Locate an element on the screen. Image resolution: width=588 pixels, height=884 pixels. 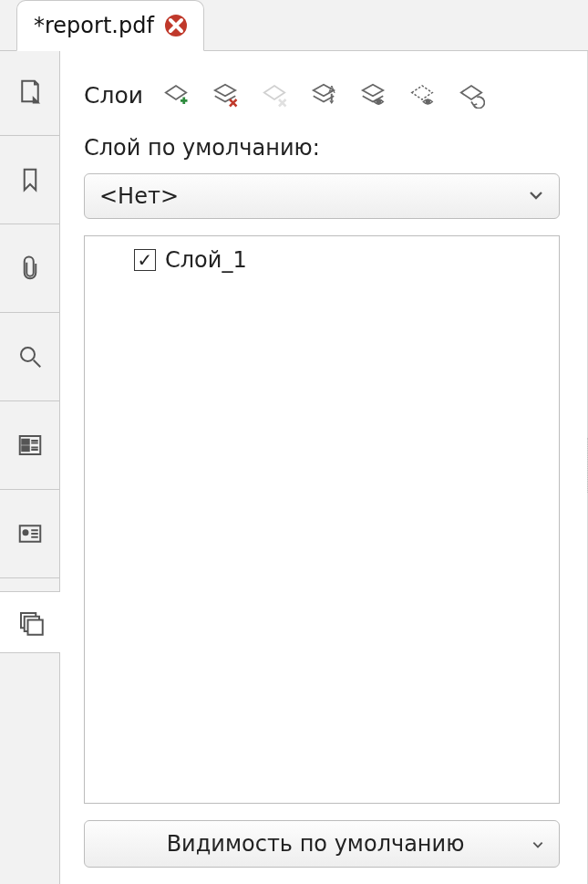
panel-resize-grip is located at coordinates (585, 465).